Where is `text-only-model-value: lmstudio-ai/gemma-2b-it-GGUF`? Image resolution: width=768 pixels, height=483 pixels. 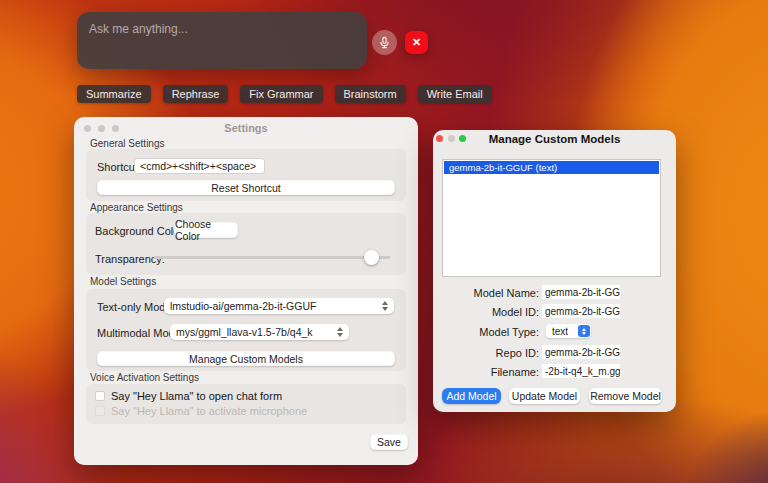
text-only-model-value: lmstudio-ai/gemma-2b-it-GGUF is located at coordinates (243, 306).